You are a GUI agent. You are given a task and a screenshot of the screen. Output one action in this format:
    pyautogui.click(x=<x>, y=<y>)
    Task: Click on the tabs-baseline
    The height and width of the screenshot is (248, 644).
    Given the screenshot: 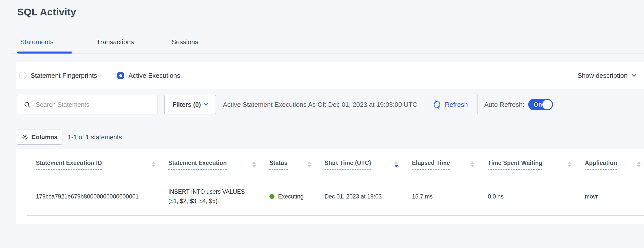 What is the action you would take?
    pyautogui.click(x=327, y=53)
    